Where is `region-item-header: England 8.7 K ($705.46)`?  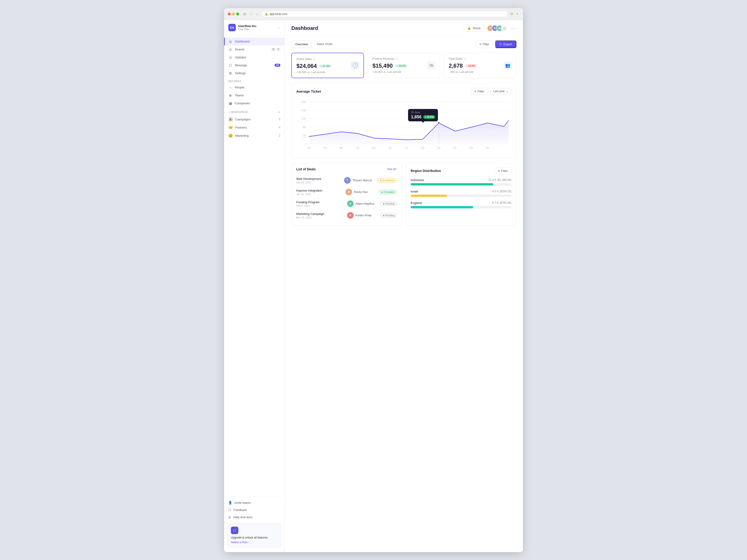
region-item-header: England 8.7 K ($705.46) is located at coordinates (461, 203).